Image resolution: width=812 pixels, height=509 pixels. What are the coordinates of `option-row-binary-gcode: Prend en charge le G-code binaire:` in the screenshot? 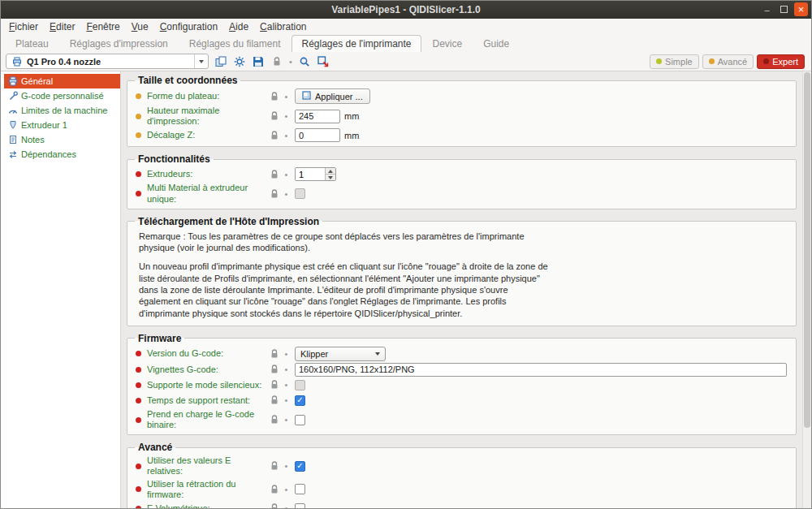 It's located at (461, 420).